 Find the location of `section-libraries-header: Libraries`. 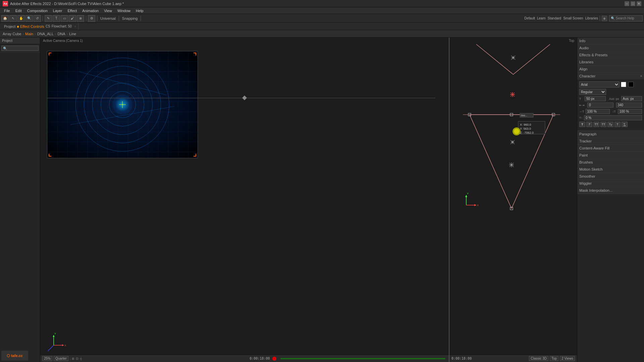

section-libraries-header: Libraries is located at coordinates (610, 62).